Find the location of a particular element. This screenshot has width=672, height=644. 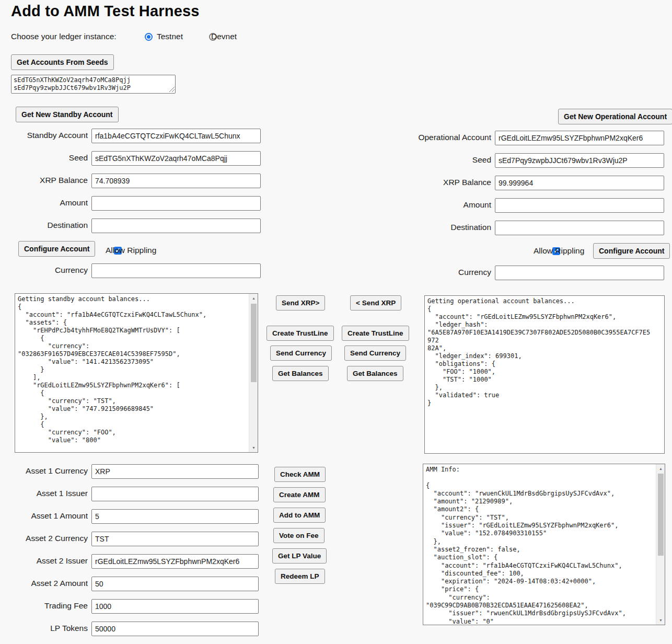

standby-allow-rippling-label: Allow Rippling is located at coordinates (131, 250).